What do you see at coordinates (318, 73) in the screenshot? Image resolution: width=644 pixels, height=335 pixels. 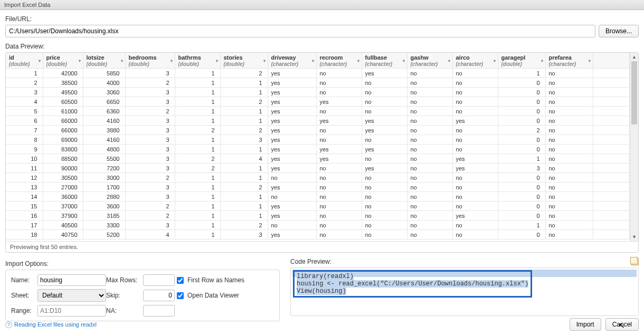 I see `table-row: 1420005850312yesnoyesnono1no` at bounding box center [318, 73].